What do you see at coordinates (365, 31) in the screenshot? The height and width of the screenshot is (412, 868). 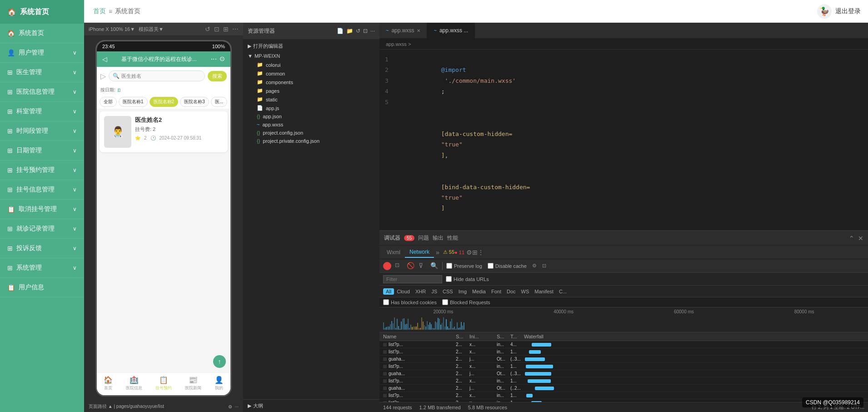 I see `collapse-icon: ⊡` at bounding box center [365, 31].